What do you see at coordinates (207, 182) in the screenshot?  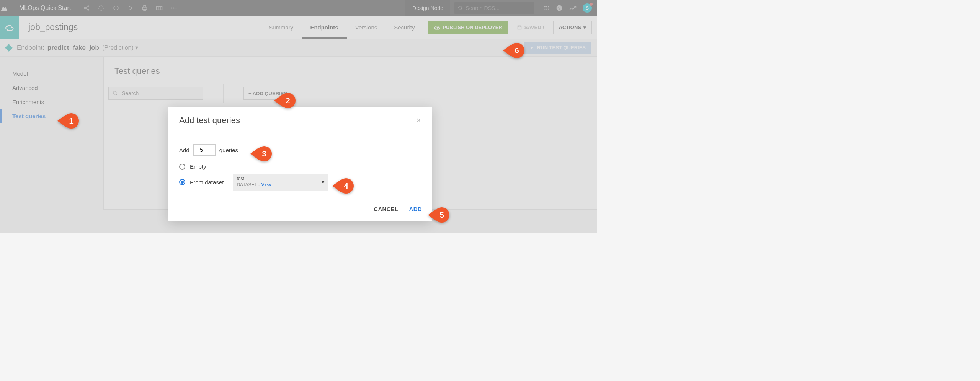 I see `option-from-dataset-label: From dataset` at bounding box center [207, 182].